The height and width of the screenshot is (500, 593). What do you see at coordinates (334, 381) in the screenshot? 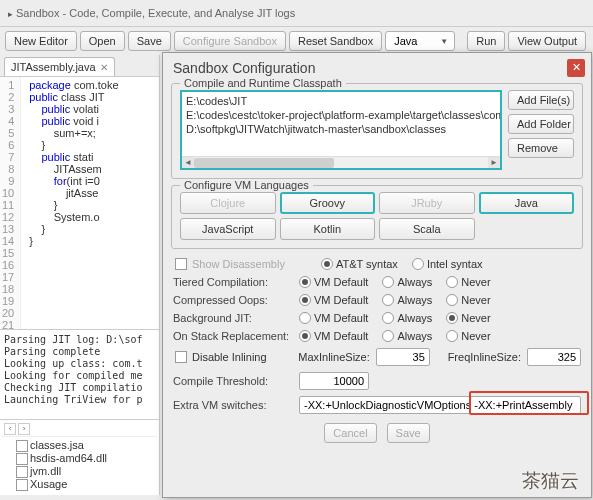
I see `compile-threshold-input` at bounding box center [334, 381].